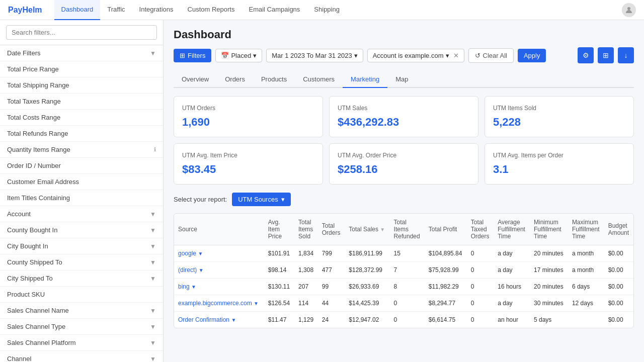 The height and width of the screenshot is (362, 644). I want to click on filter-item-sales-channel-platform: Sales Channel Platform ▼, so click(82, 343).